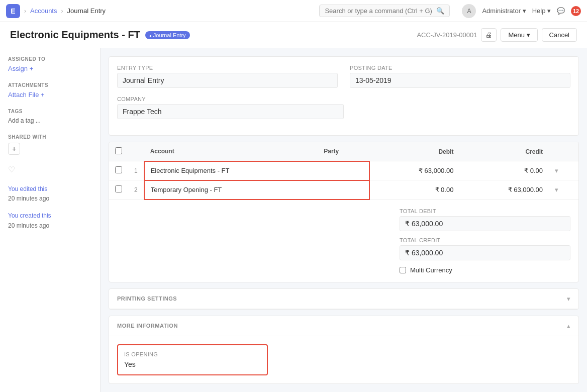 The height and width of the screenshot is (392, 587). What do you see at coordinates (344, 108) in the screenshot?
I see `form-row-2: Company Frappe Tech` at bounding box center [344, 108].